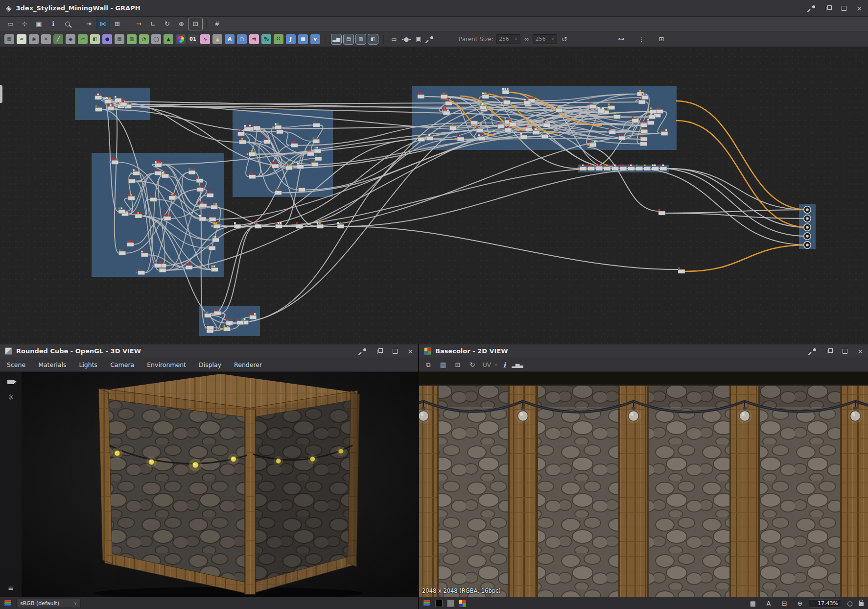 This screenshot has width=868, height=609. What do you see at coordinates (217, 24) in the screenshot?
I see `snap-grid-icon: #` at bounding box center [217, 24].